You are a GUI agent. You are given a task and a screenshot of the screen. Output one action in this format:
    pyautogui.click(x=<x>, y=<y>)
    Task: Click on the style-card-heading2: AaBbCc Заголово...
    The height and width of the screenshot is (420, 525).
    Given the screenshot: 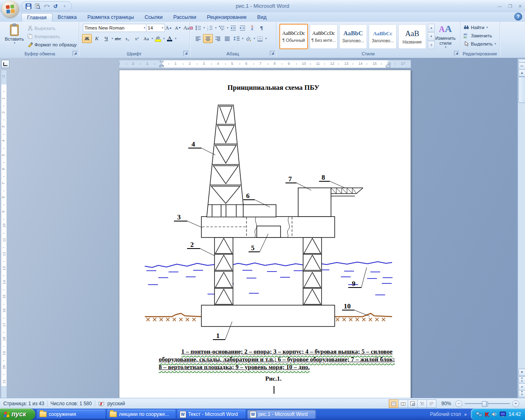 What is the action you would take?
    pyautogui.click(x=383, y=37)
    